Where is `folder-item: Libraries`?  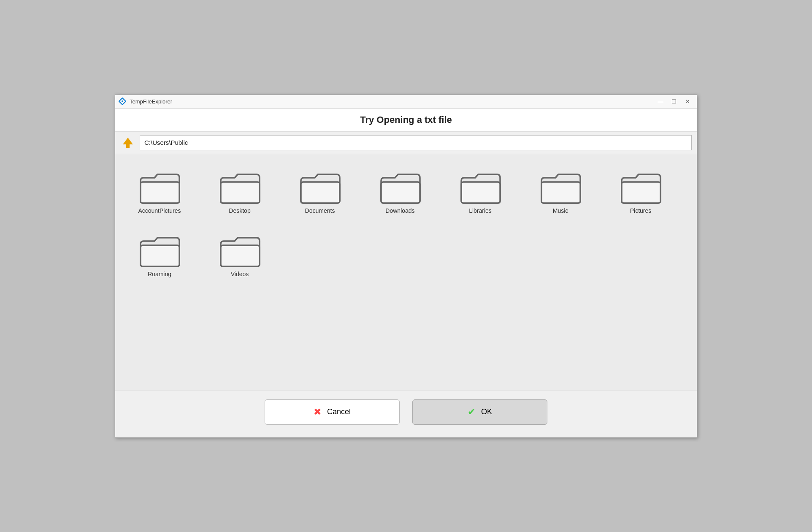
folder-item: Libraries is located at coordinates (480, 192).